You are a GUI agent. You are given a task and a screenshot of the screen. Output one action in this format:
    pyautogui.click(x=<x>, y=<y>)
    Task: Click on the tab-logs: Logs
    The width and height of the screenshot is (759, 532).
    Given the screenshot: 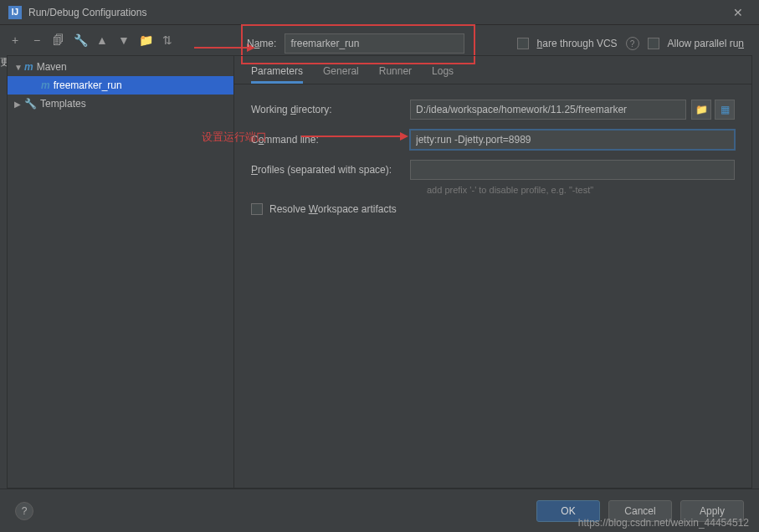 What is the action you would take?
    pyautogui.click(x=443, y=74)
    